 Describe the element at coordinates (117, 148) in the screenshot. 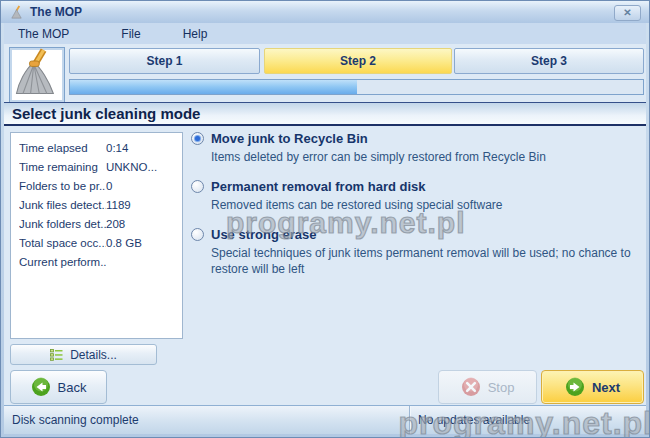

I see `stat-value: 0:14` at that location.